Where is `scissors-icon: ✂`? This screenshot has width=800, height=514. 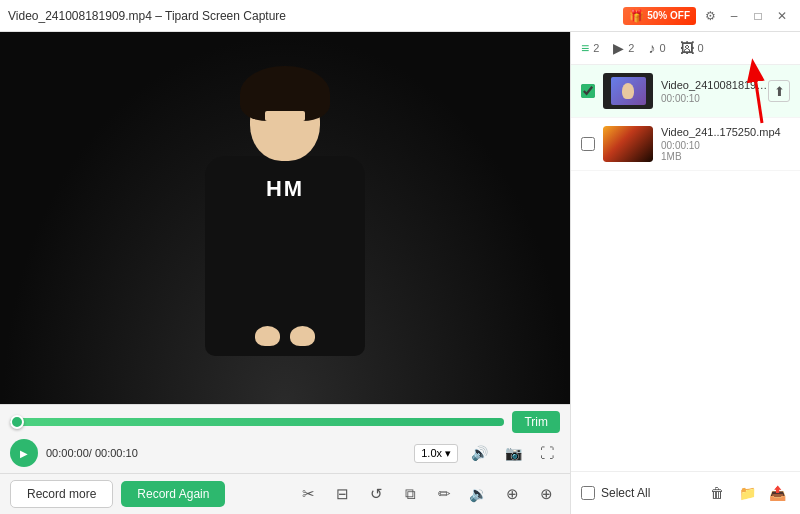 scissors-icon: ✂ is located at coordinates (308, 494).